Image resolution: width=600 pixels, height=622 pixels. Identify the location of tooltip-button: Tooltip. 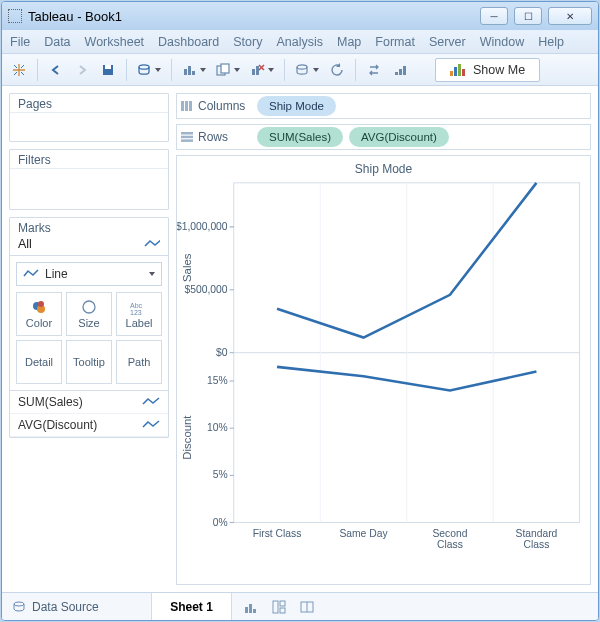
(89, 362).